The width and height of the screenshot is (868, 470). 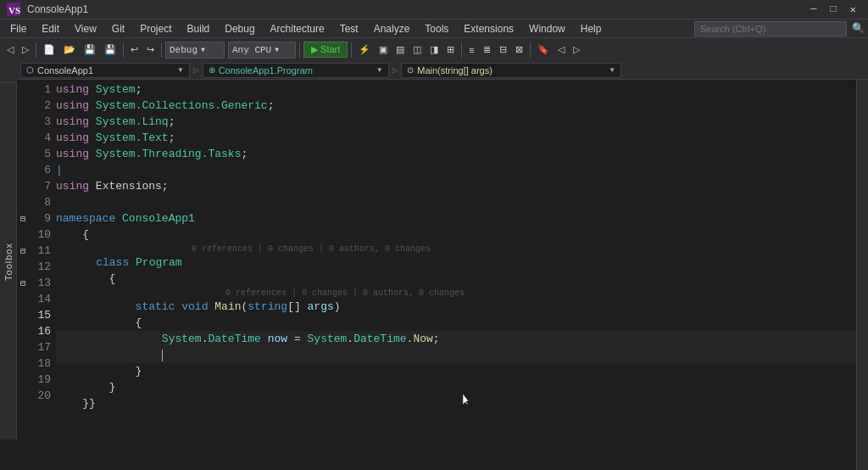 I want to click on title-bar: VS ConsoleApp1 ─ □ ✕, so click(x=434, y=9).